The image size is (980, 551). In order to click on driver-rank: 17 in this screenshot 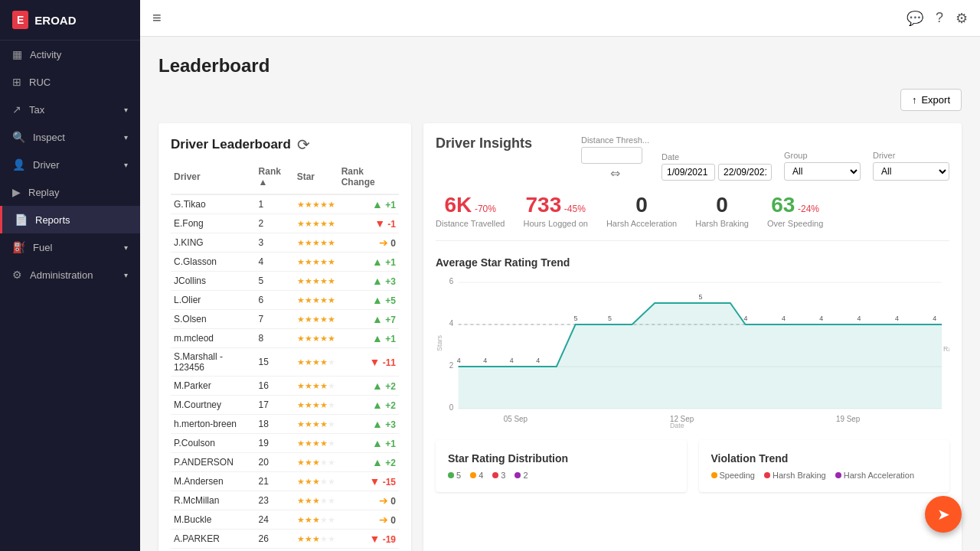, I will do `click(275, 406)`.